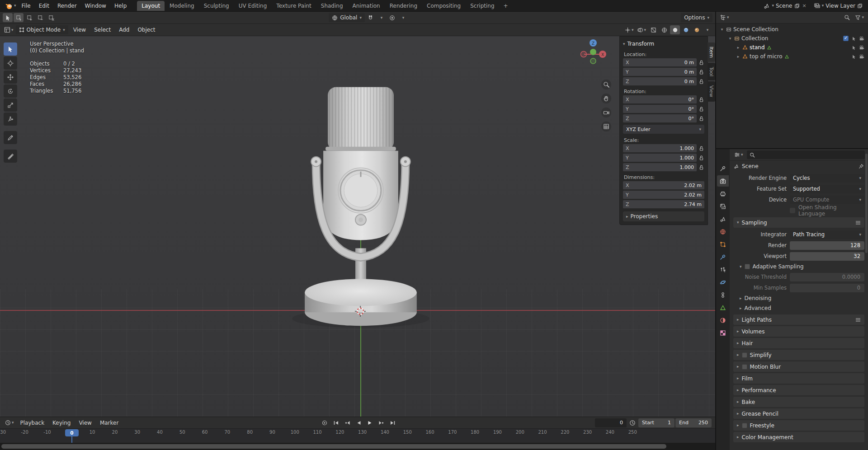 This screenshot has width=868, height=450. I want to click on play-button, so click(370, 423).